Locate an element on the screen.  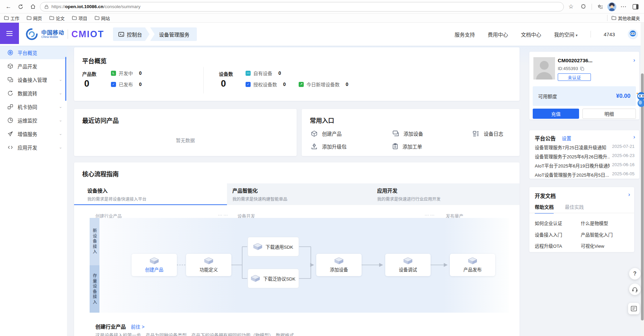
scrollbar-thumb is located at coordinates (642, 197).